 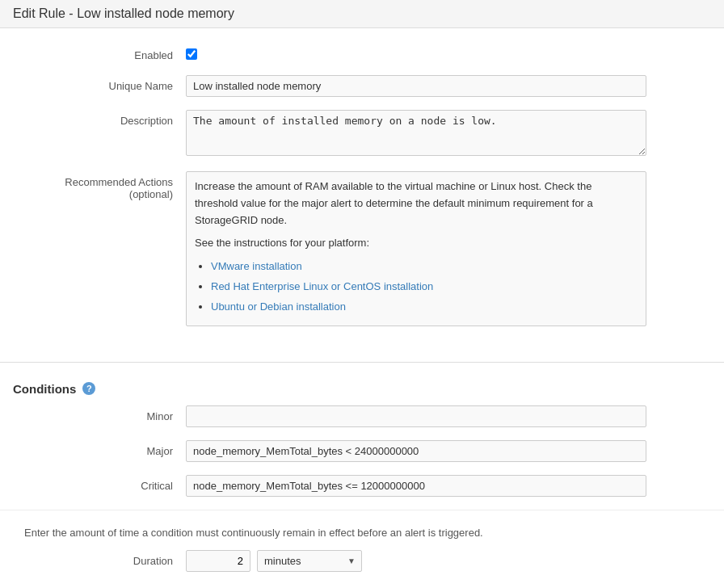 What do you see at coordinates (257, 267) in the screenshot?
I see `vmware-link: VMware installation` at bounding box center [257, 267].